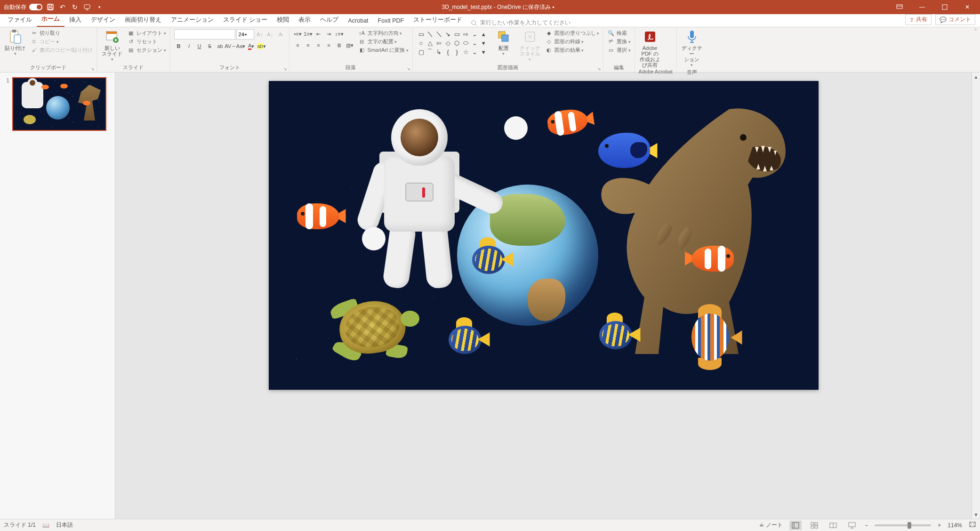  What do you see at coordinates (572, 41) in the screenshot?
I see `shape-outline-button: ◇図形の枠線` at bounding box center [572, 41].